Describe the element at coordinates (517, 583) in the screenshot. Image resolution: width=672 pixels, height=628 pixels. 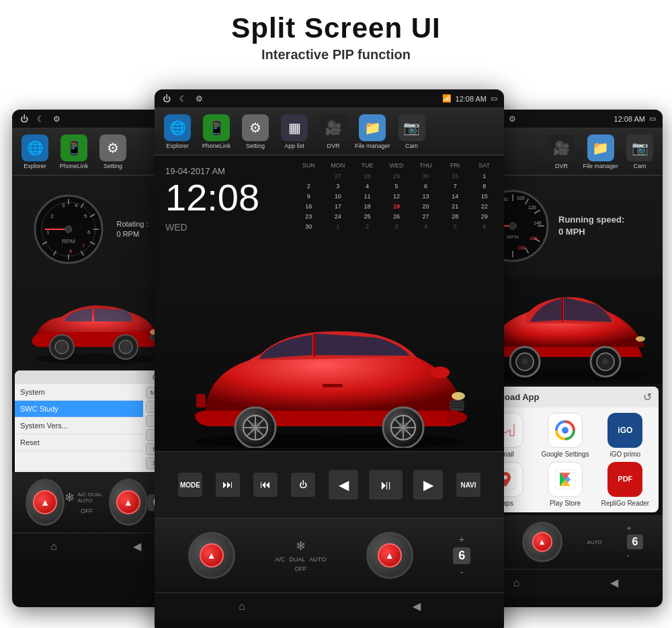
I see `right-home-btn: ⌂` at that location.